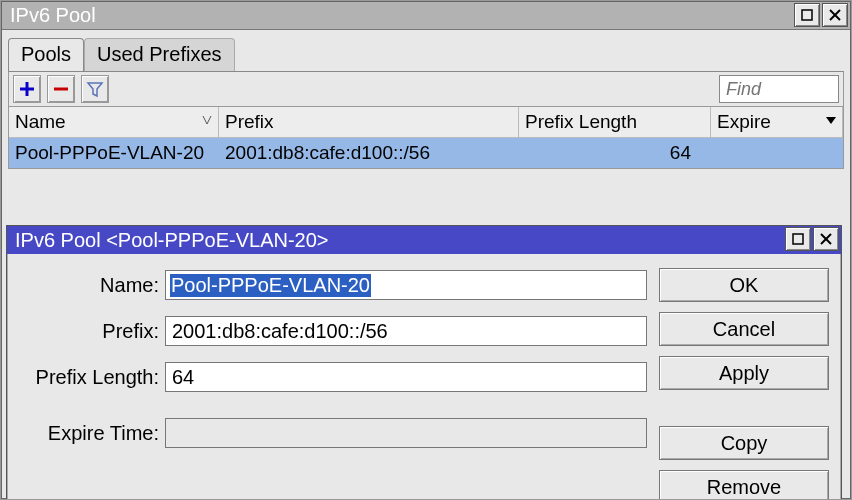 This screenshot has height=500, width=852. What do you see at coordinates (61, 89) in the screenshot?
I see `remove-button` at bounding box center [61, 89].